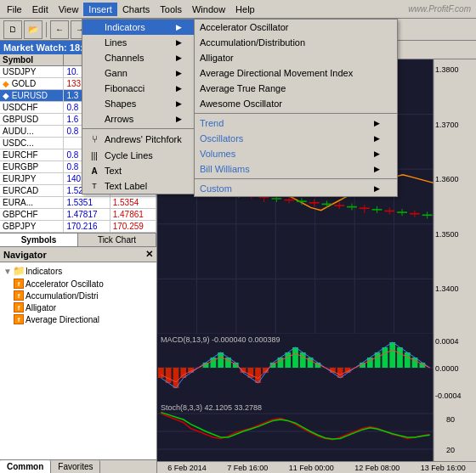  What do you see at coordinates (60, 30) in the screenshot?
I see `toolbar-arrow-left: ←` at bounding box center [60, 30].